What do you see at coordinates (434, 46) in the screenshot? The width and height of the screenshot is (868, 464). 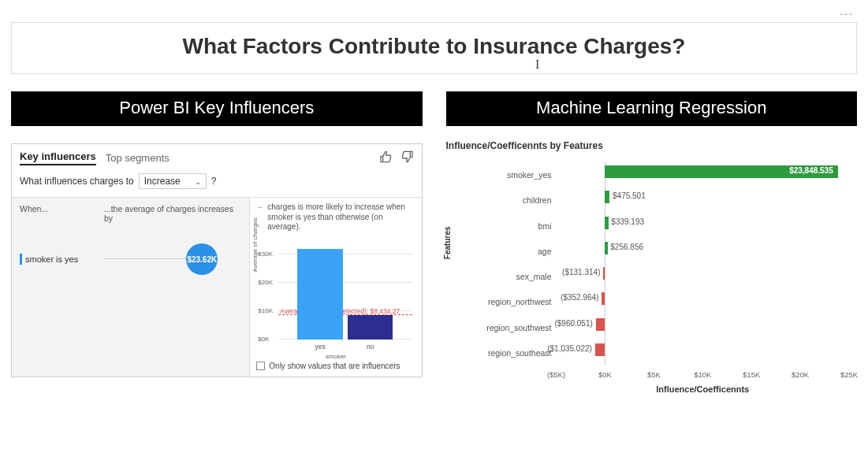 I see `page-title: What Factors Contribute to Insurance Cha…` at bounding box center [434, 46].